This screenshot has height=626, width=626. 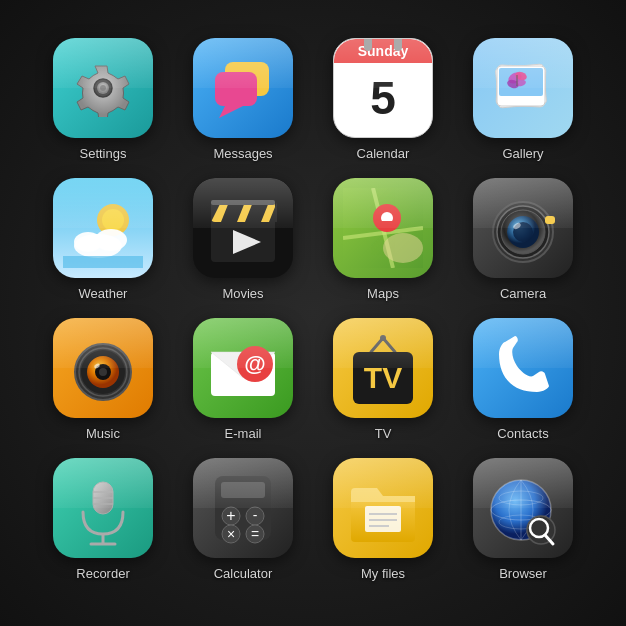 What do you see at coordinates (243, 243) in the screenshot?
I see `app-movies: Movies` at bounding box center [243, 243].